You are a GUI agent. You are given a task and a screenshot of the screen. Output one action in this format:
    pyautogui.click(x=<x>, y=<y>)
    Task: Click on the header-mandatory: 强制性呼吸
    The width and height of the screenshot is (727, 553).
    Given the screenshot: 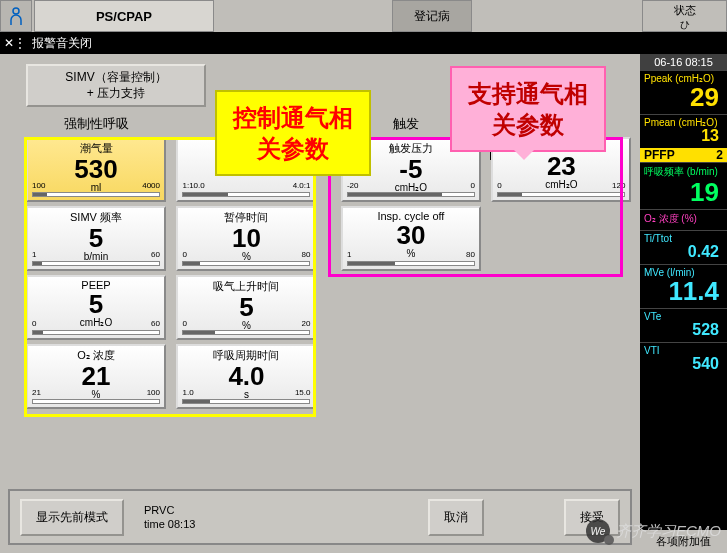 What is the action you would take?
    pyautogui.click(x=96, y=124)
    